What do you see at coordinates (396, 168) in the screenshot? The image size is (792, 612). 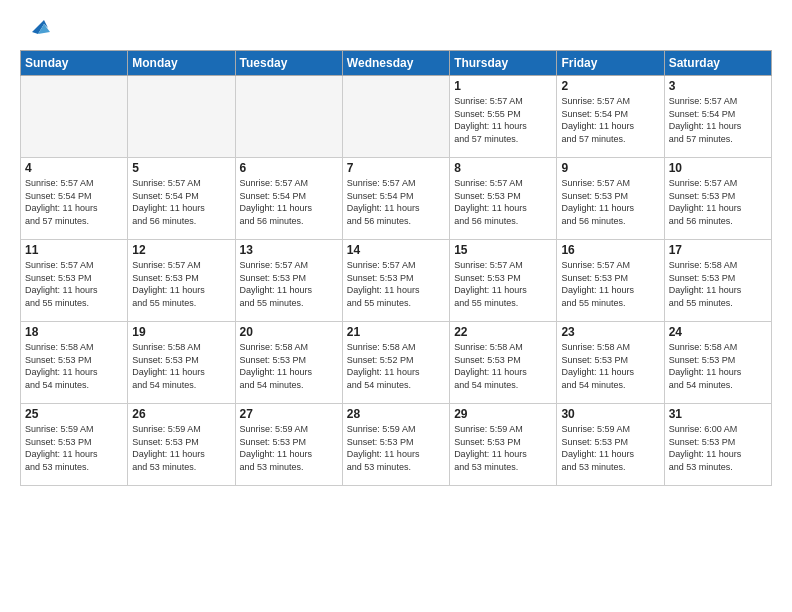 I see `day-number: 7` at bounding box center [396, 168].